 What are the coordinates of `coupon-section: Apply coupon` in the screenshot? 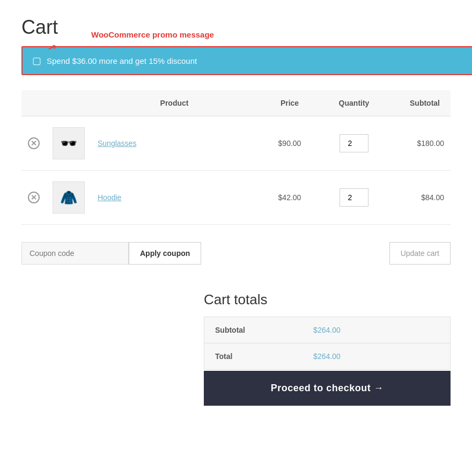 It's located at (112, 253).